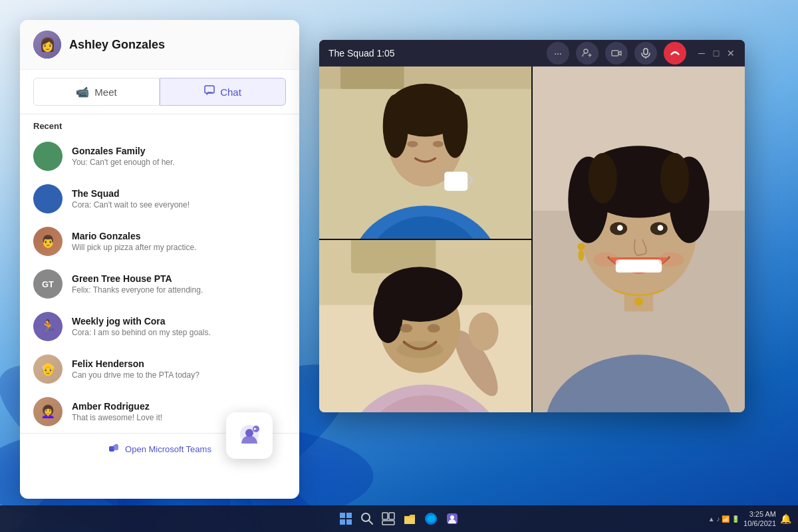 The image size is (798, 532). Describe the element at coordinates (179, 279) in the screenshot. I see `chat-name: Green Tree House PTA` at that location.